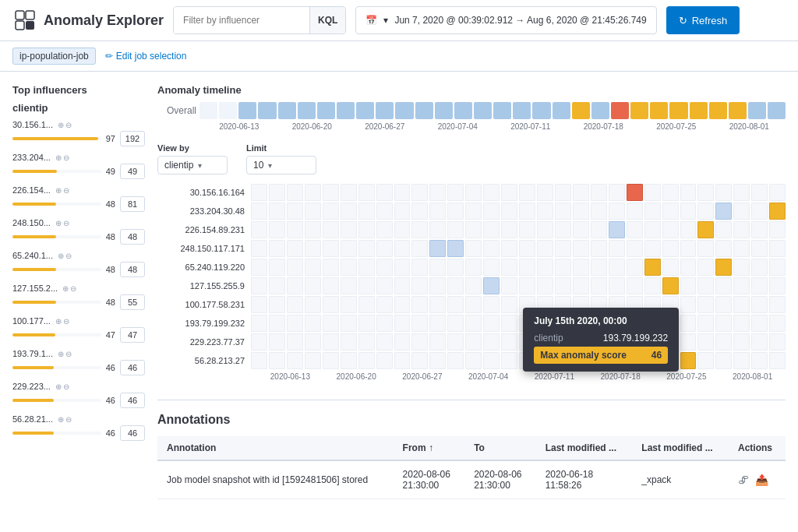  Describe the element at coordinates (55, 56) in the screenshot. I see `job-tag: ip-population-job` at that location.